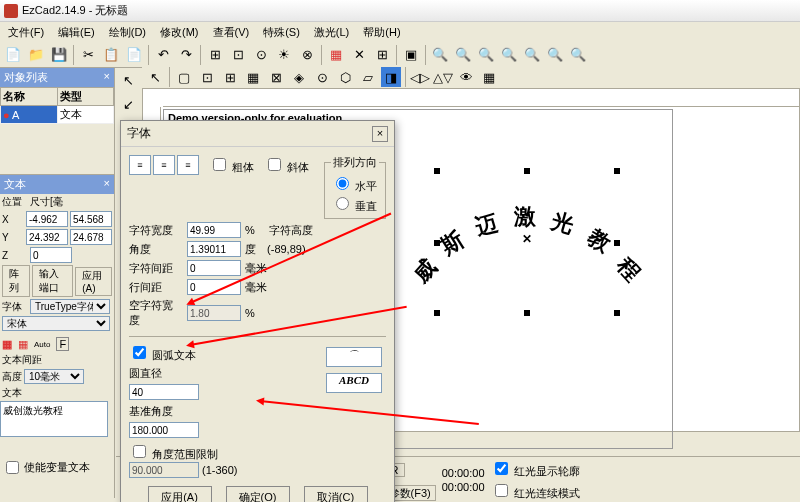 The image size is (800, 502). Describe the element at coordinates (51, 255) in the screenshot. I see `pos-z-input` at that location.